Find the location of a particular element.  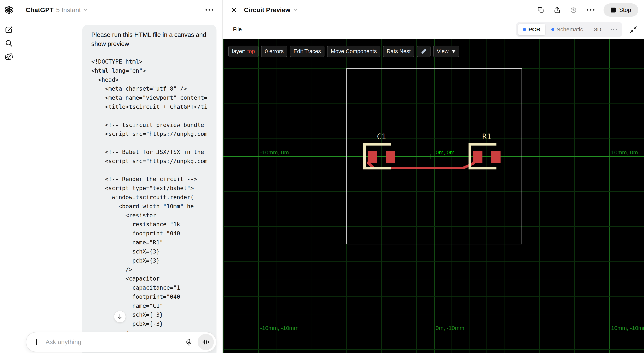

stop-label: Stop is located at coordinates (625, 10).